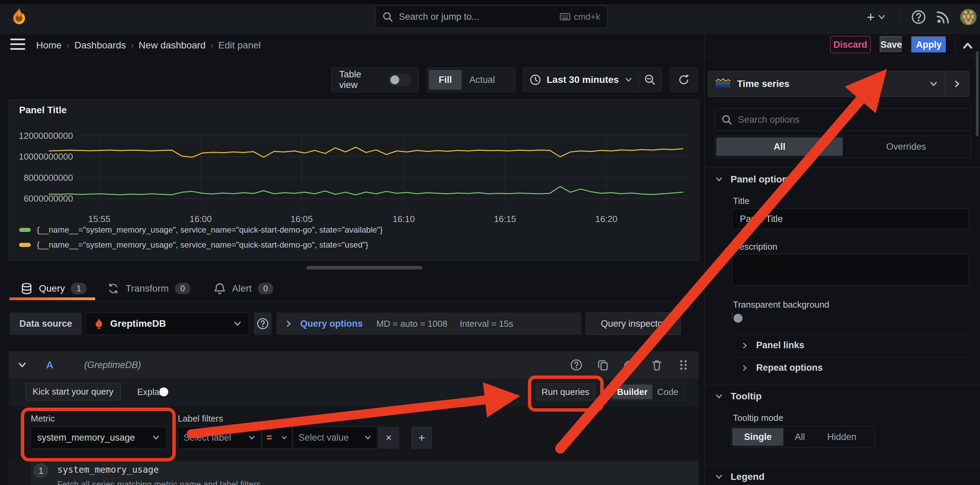  I want to click on breadcrumb-home: Home, so click(49, 46).